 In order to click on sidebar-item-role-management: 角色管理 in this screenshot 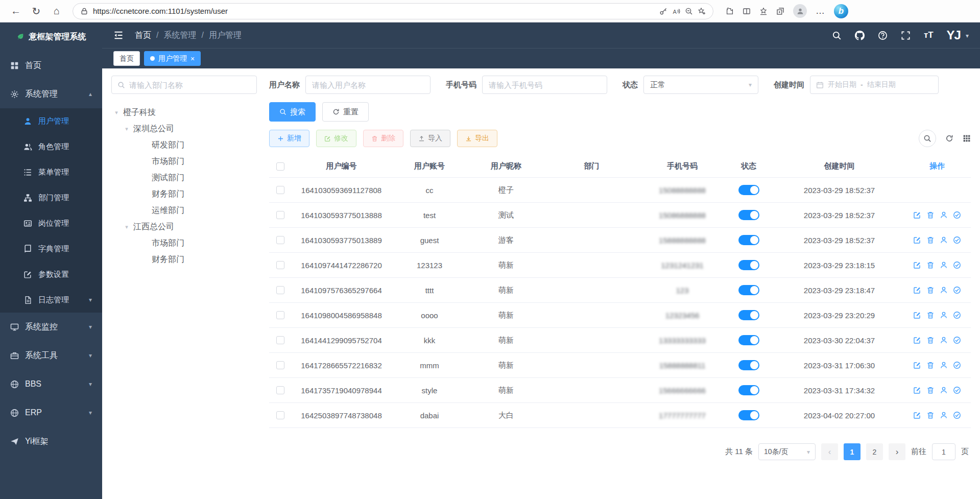, I will do `click(51, 147)`.